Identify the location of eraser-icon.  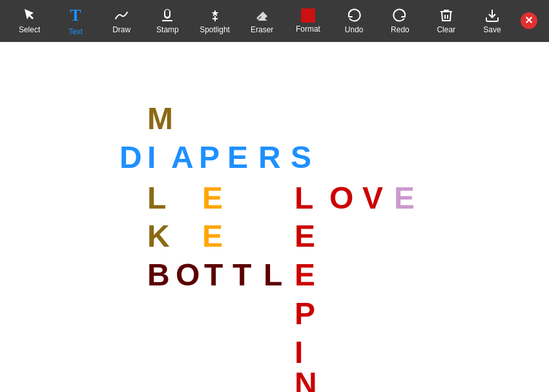
(262, 15).